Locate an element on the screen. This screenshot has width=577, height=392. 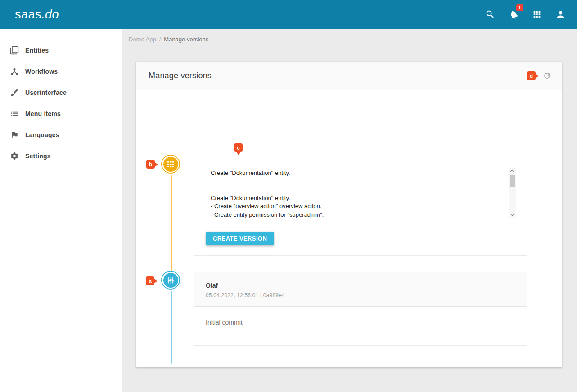
timeline-line-commit is located at coordinates (171, 327).